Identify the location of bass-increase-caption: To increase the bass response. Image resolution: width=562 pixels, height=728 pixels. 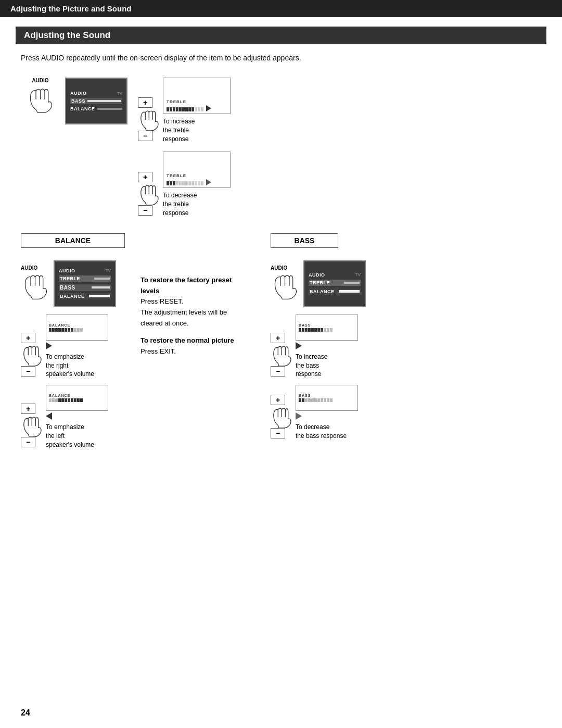
(327, 366).